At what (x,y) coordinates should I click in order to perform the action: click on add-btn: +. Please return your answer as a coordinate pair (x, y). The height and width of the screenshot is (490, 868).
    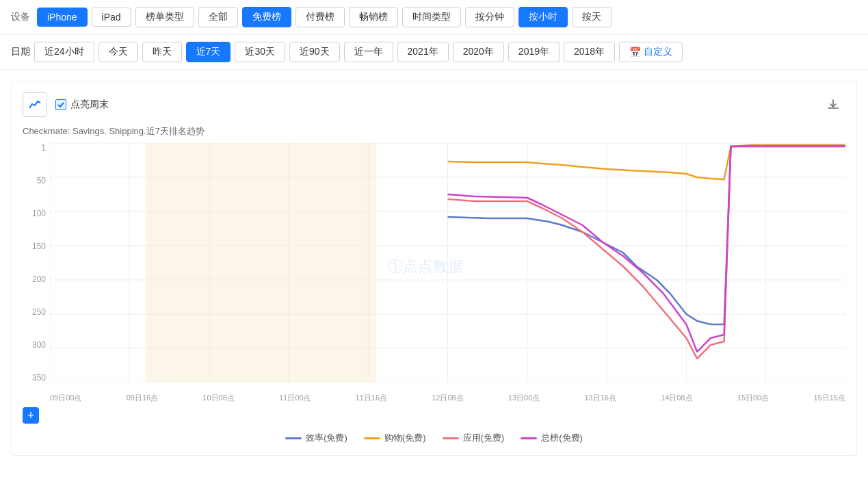
    Looking at the image, I should click on (31, 415).